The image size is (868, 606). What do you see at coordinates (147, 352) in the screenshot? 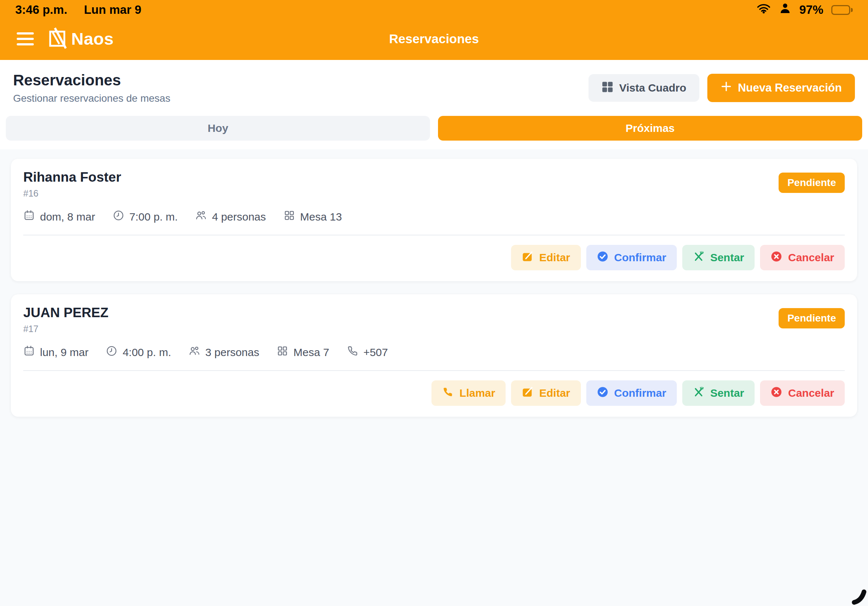
I see `time-text: 4:00 p. m.` at bounding box center [147, 352].